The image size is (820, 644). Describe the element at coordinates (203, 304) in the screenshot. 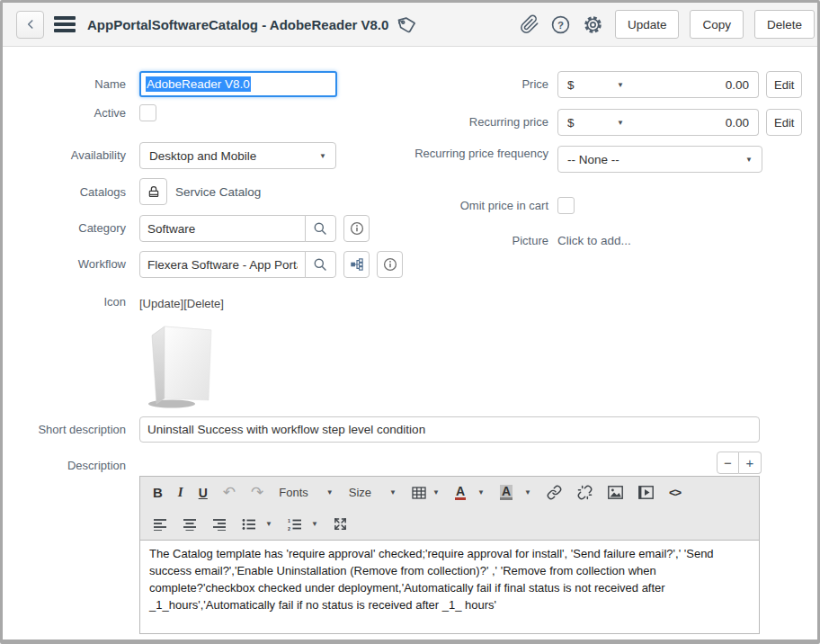

I see `icon-delete-link: [Delete]` at that location.